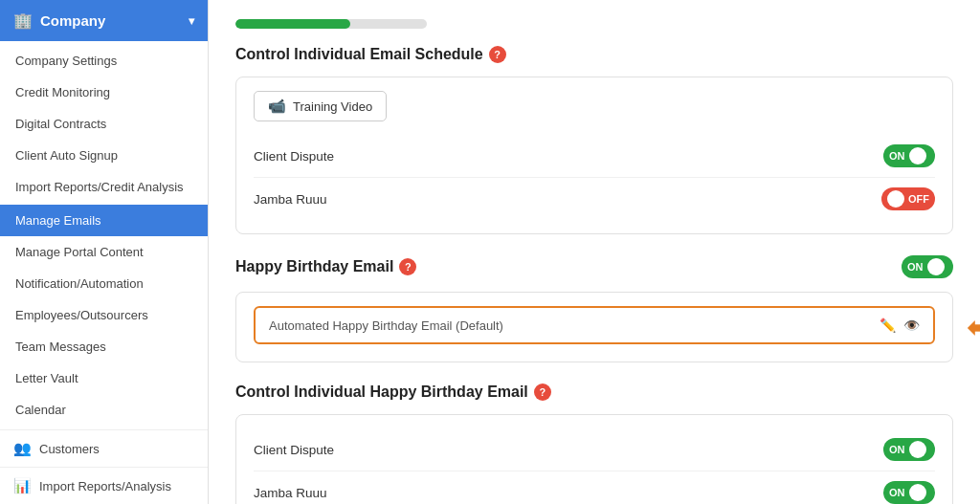 The image size is (980, 504). Describe the element at coordinates (898, 449) in the screenshot. I see `toggle-on-label-3: ON` at that location.